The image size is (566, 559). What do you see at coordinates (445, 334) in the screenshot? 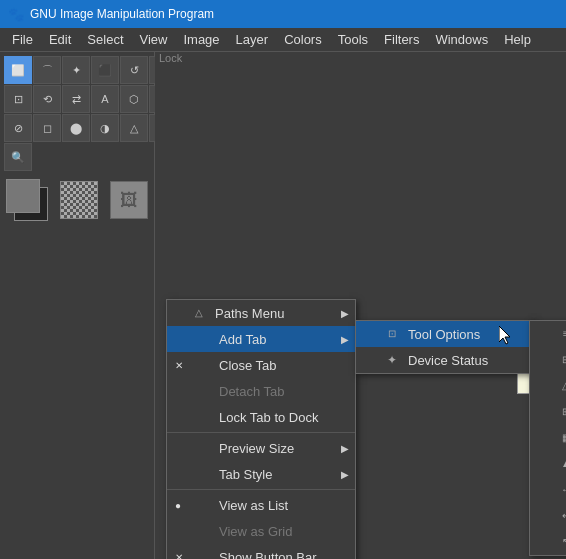
I see `menu-item-tool-options: ⊡ Tool Options` at bounding box center [445, 334].